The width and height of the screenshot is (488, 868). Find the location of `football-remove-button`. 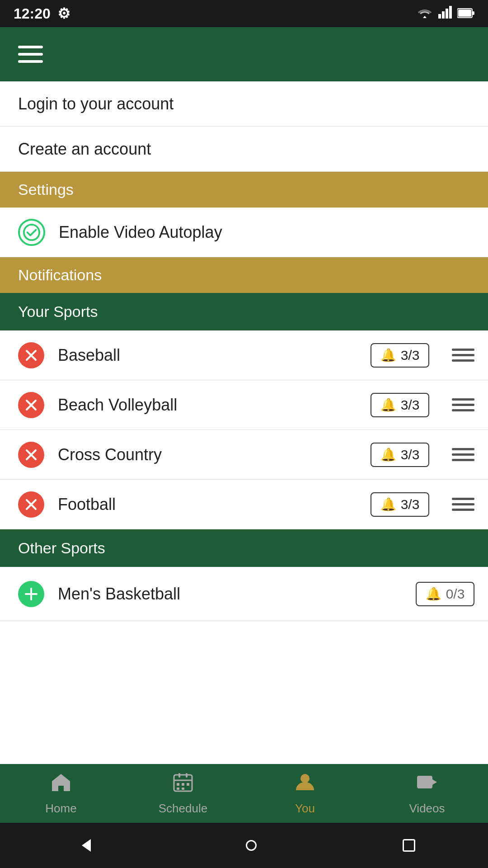

football-remove-button is located at coordinates (31, 505).